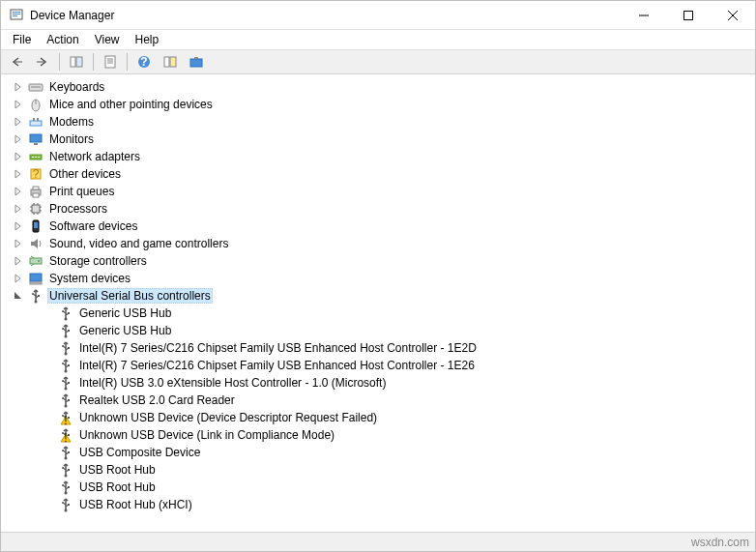 Image resolution: width=756 pixels, height=552 pixels. I want to click on show-hidden-devices-button, so click(196, 62).